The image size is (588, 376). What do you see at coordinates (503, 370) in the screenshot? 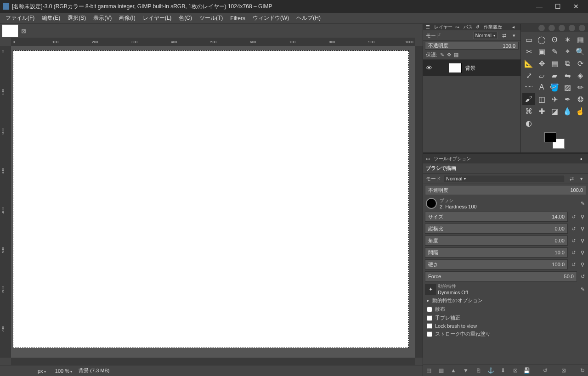
I see `merge-layer-icon: ⬇` at bounding box center [503, 370].